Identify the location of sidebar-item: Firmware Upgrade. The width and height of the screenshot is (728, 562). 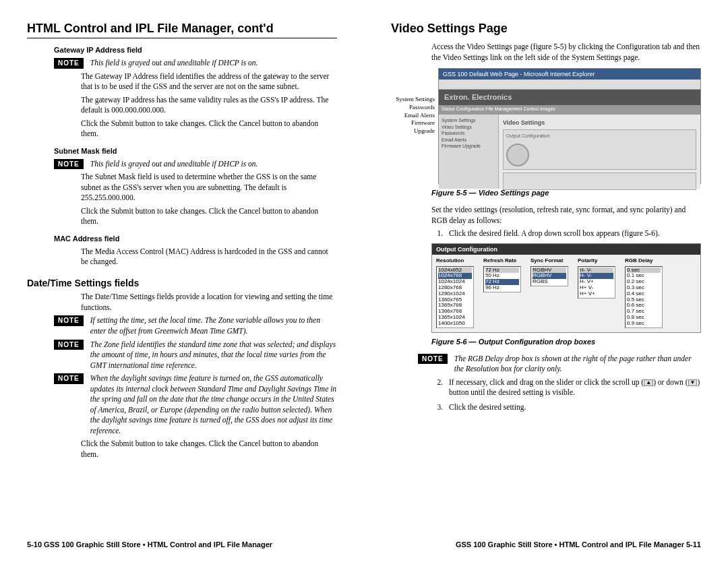
(468, 146).